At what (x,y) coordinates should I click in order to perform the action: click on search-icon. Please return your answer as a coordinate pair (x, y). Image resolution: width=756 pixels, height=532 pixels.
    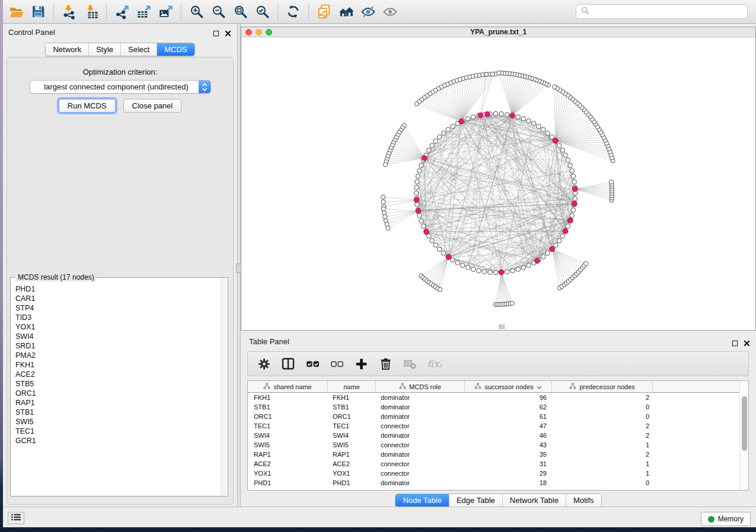
    Looking at the image, I should click on (585, 12).